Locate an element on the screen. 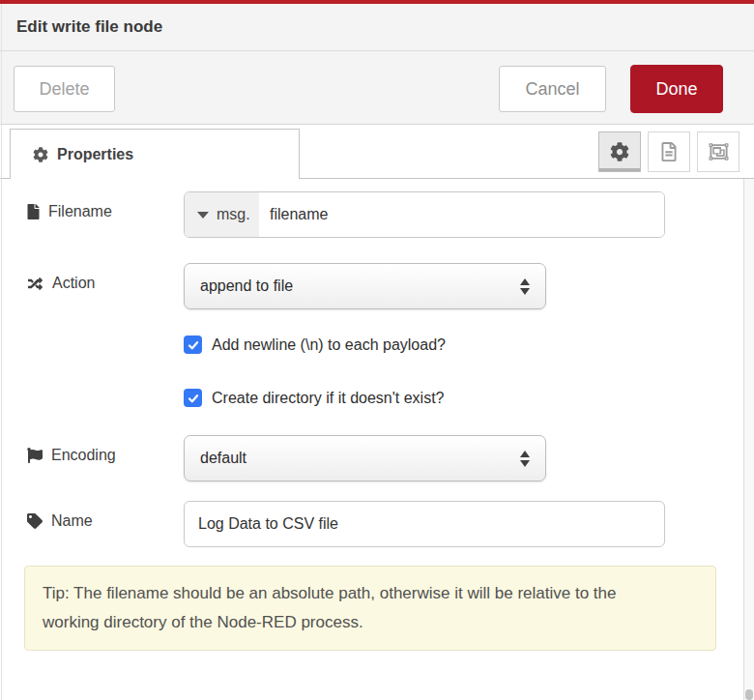  object-group-icon is located at coordinates (719, 152).